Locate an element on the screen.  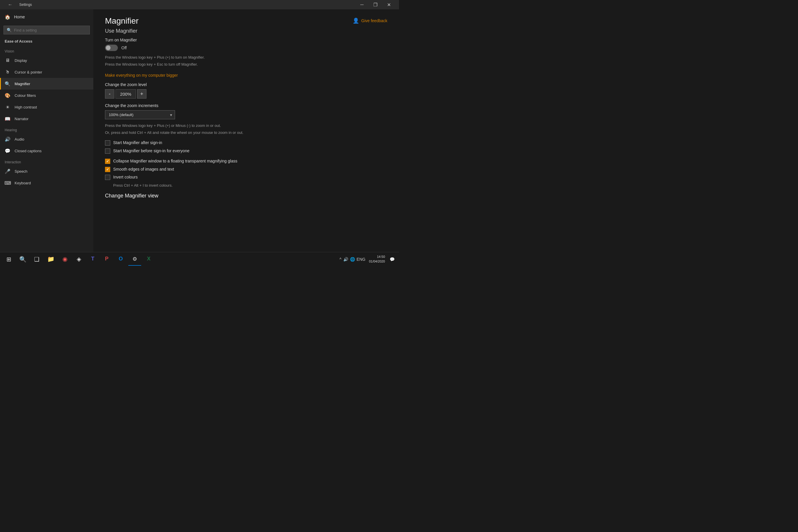
magnifier-toggle is located at coordinates (111, 48).